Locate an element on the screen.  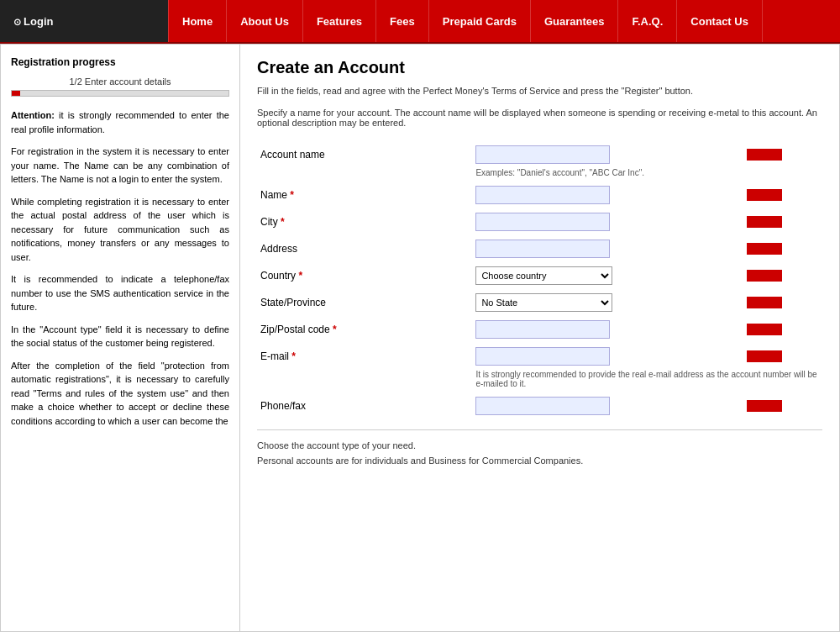
intro-text: Fill in the fields, read and agree with … is located at coordinates (539, 91).